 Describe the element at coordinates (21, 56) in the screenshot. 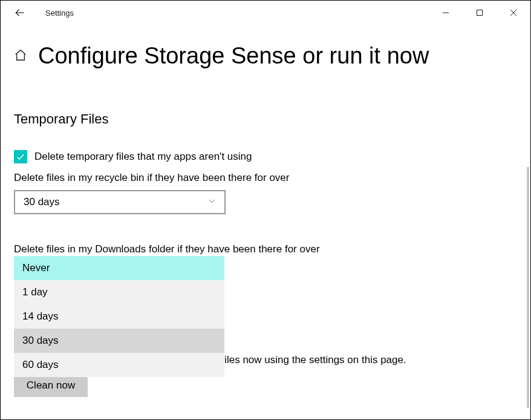

I see `home-icon` at that location.